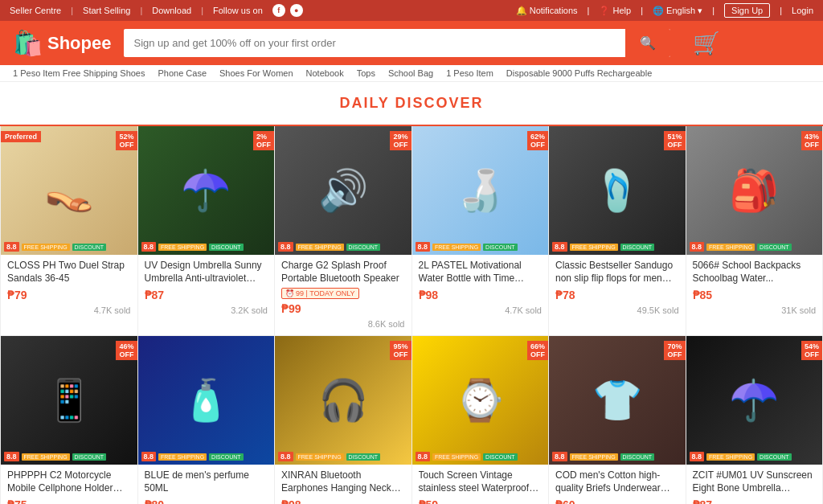 This screenshot has height=504, width=823. What do you see at coordinates (802, 10) in the screenshot?
I see `login-link: Login` at bounding box center [802, 10].